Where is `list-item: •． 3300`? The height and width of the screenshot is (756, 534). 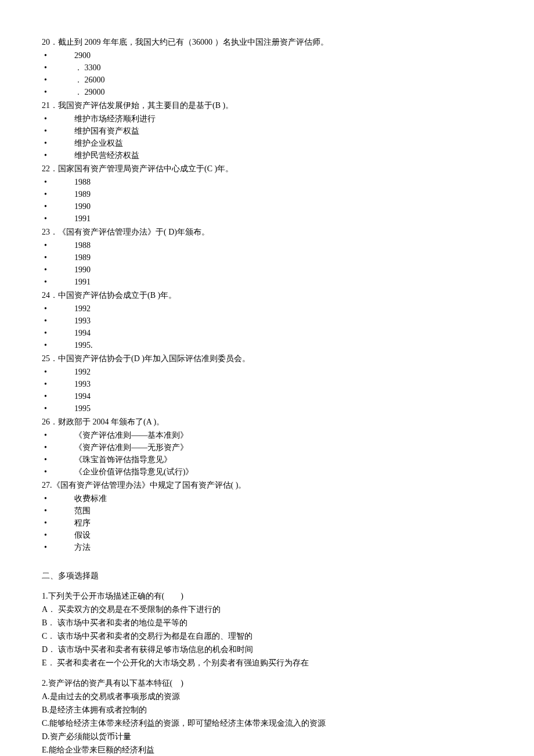 list-item: •． 3300 is located at coordinates (267, 67).